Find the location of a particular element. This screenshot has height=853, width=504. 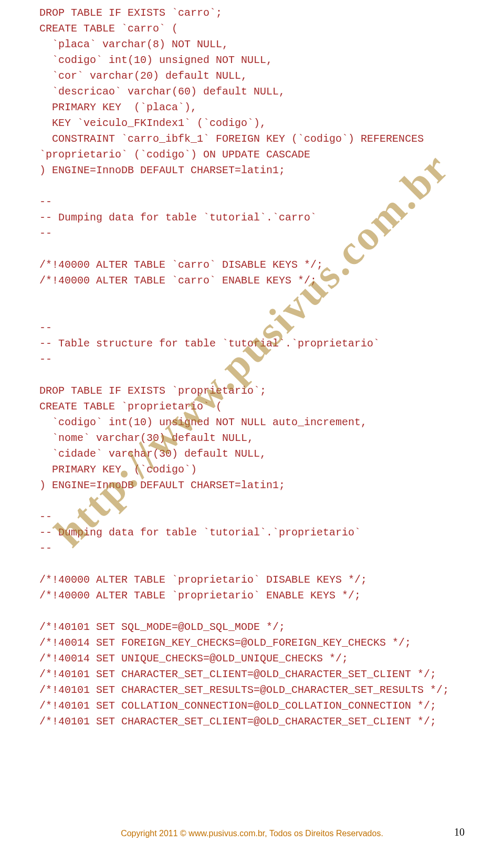

page-footer: Copyright 2011 © www.pusivus.com.br, Tod… is located at coordinates (252, 834).